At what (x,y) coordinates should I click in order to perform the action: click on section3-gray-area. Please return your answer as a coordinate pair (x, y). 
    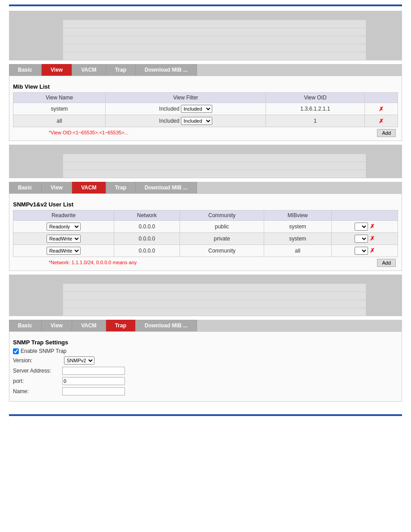
    Looking at the image, I should click on (206, 296).